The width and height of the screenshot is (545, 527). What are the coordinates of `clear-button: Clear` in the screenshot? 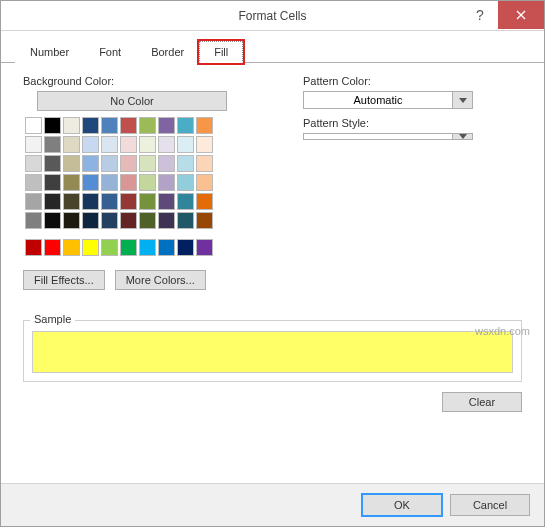 It's located at (482, 402).